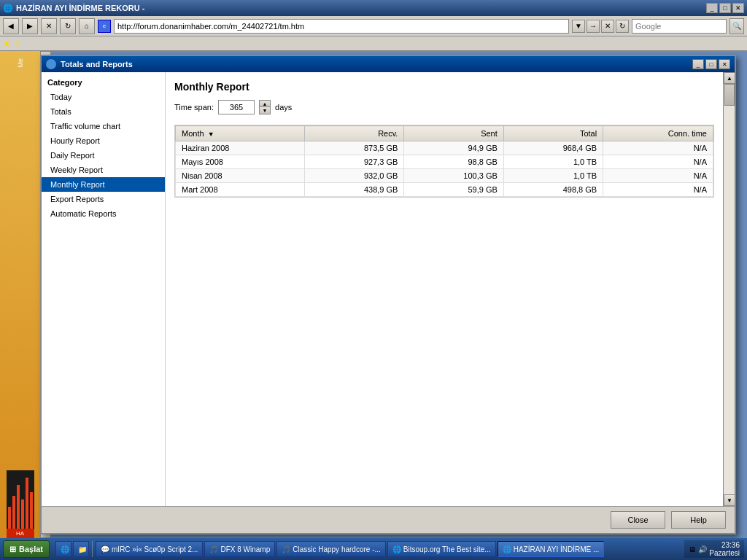 This screenshot has height=560, width=747. Describe the element at coordinates (63, 549) in the screenshot. I see `ie-quicklaunch: 🌐` at that location.